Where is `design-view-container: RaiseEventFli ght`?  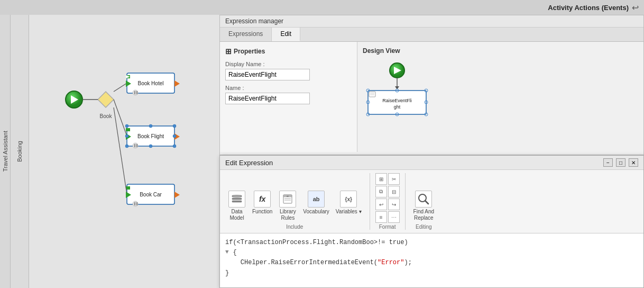
design-view-container: RaiseEventFli ght is located at coordinates (500, 110).